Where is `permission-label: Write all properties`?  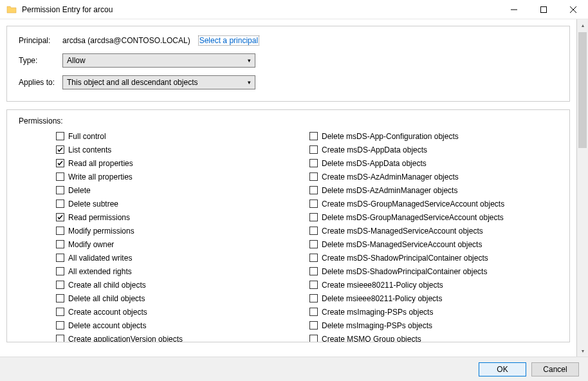
permission-label: Write all properties is located at coordinates (100, 177).